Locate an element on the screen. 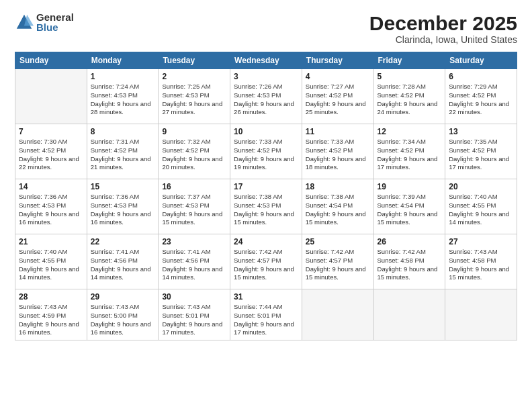  day-info: Sunrise: 7:36 AMSunset: 4:53 PMDaylight:… is located at coordinates (51, 210).